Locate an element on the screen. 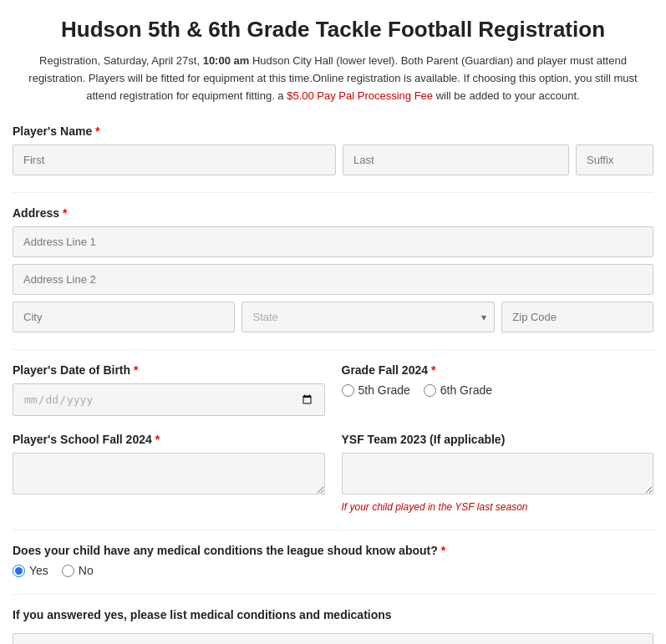 The width and height of the screenshot is (666, 644). state-select: State AlabamaAlaskaArizonaArkansasCalifo… is located at coordinates (368, 317).